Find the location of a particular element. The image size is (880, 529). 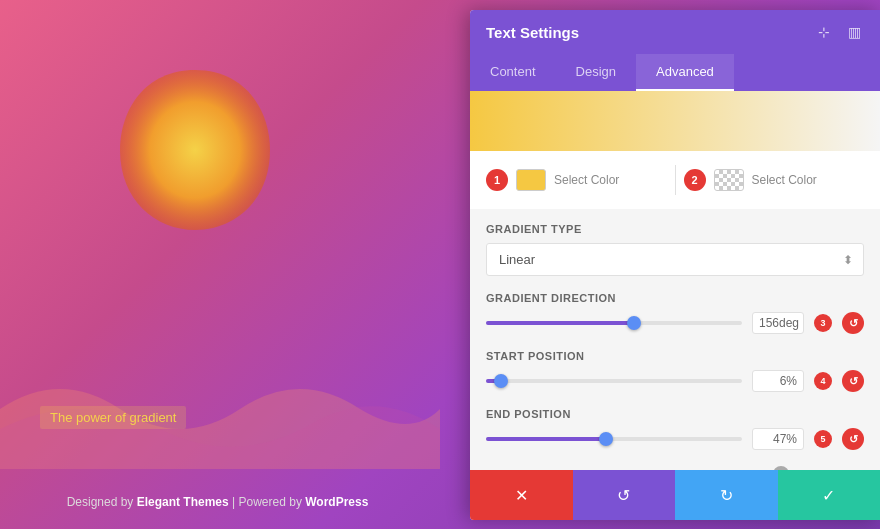

end-position-reset: ↺ is located at coordinates (853, 439).